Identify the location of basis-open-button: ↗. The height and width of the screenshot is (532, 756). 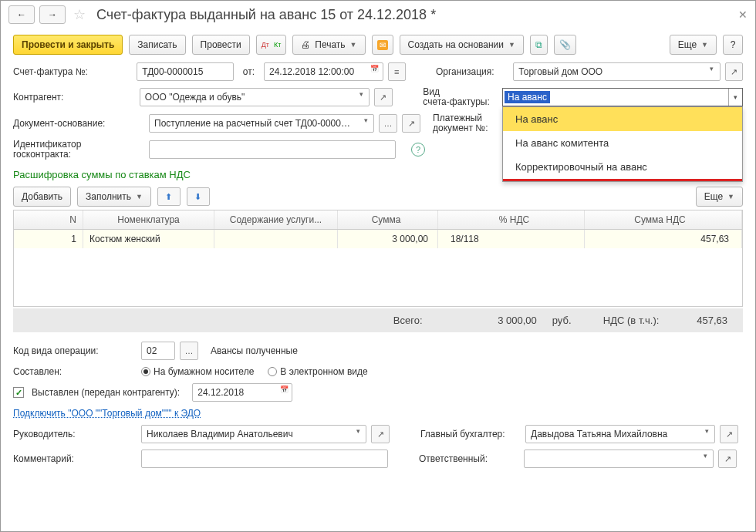
(411, 123).